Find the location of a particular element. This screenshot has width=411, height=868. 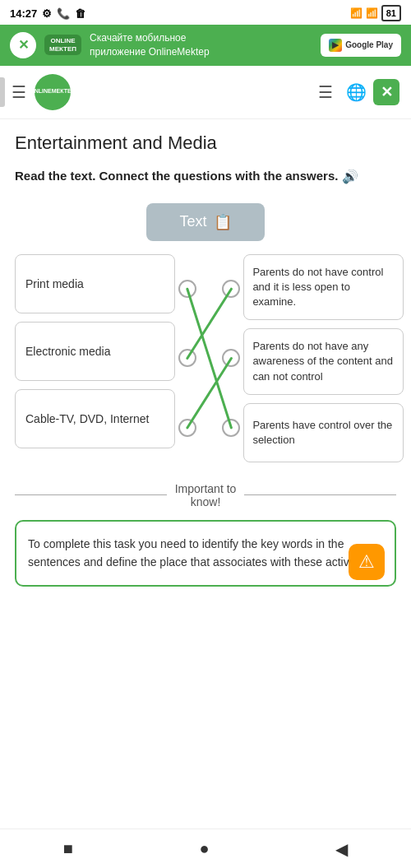

banner-logo: ONLINE МЕКТЕП is located at coordinates (62, 44).